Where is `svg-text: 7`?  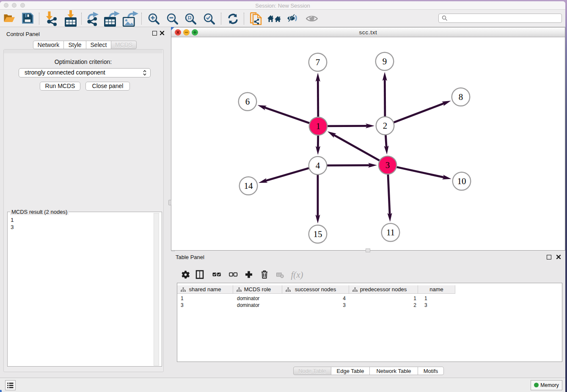 svg-text: 7 is located at coordinates (318, 62).